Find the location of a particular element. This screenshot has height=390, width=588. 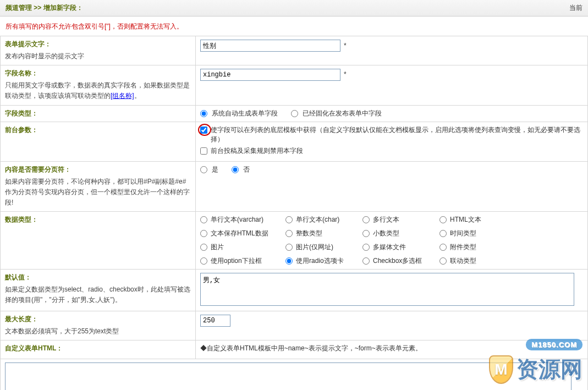

dtype-label: Checkbox多选框 is located at coordinates (397, 261).